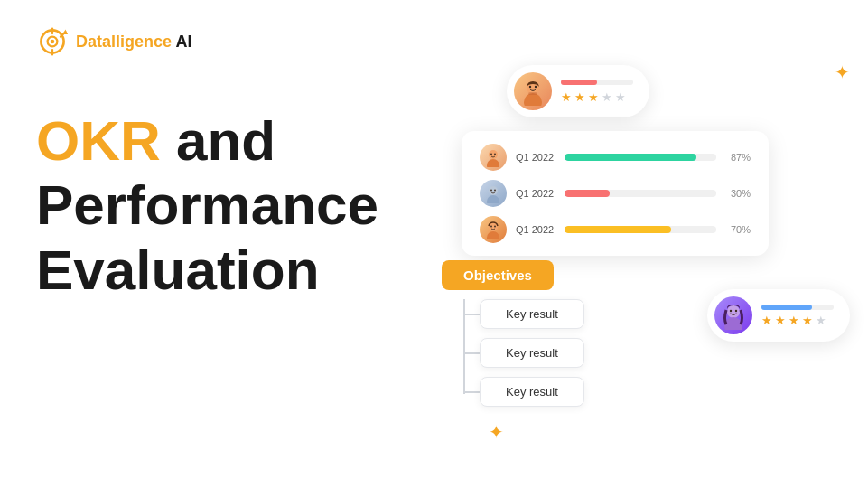  I want to click on progress-row-2: Q1 2022 30%, so click(615, 193).